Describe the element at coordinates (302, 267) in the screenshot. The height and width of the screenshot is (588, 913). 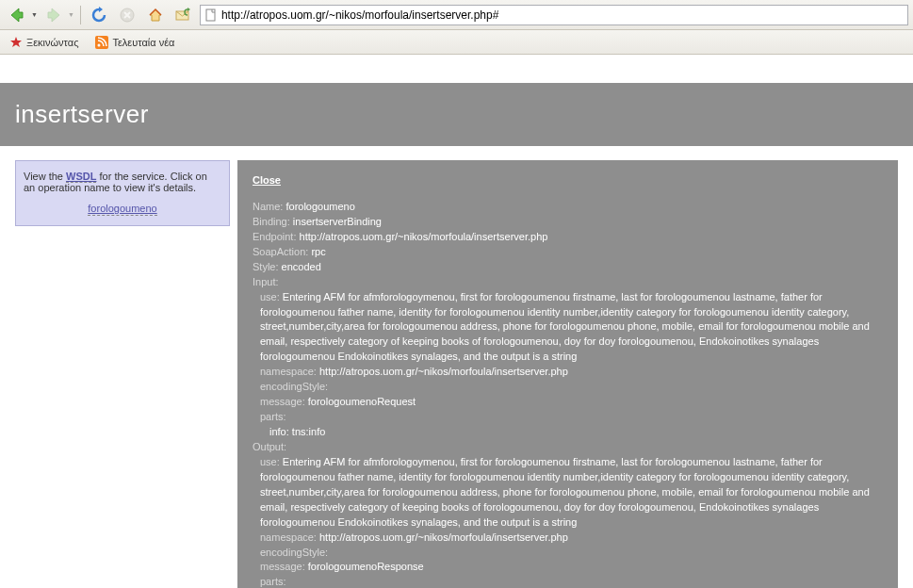
I see `style-value: encoded` at that location.